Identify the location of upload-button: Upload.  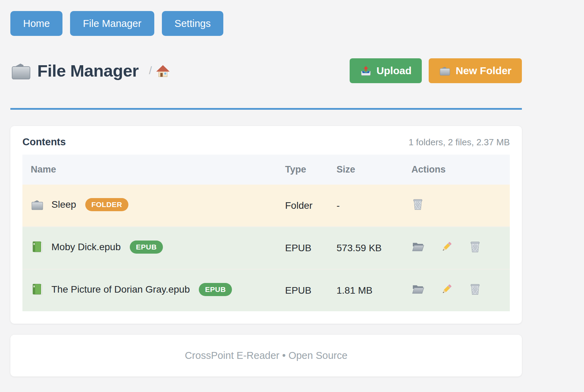
(386, 71).